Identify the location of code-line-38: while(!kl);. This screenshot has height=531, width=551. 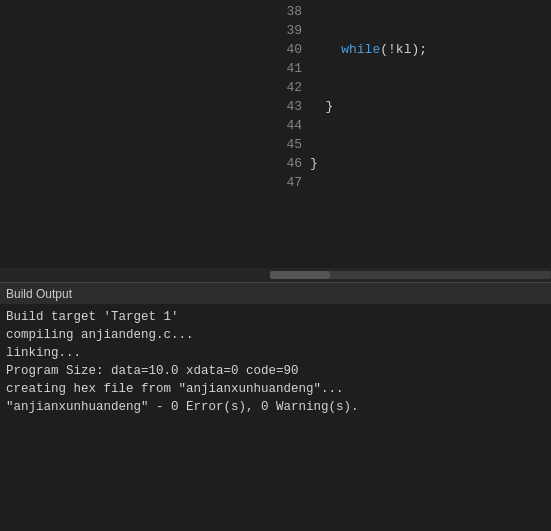
(430, 50).